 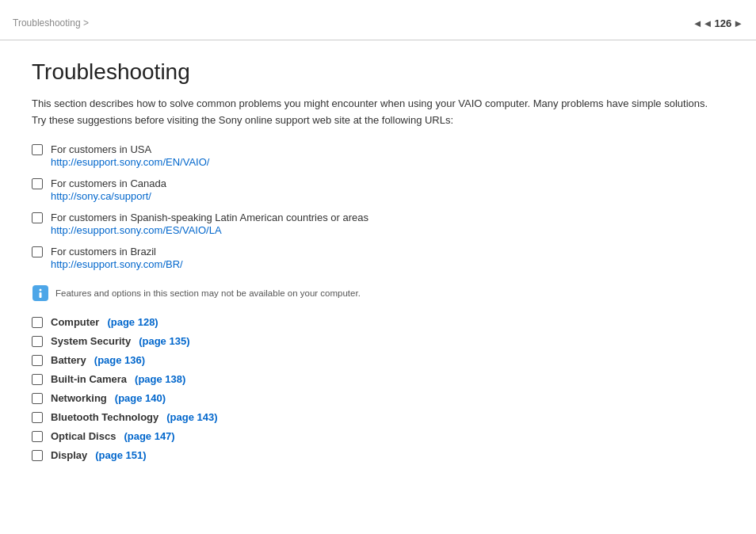 What do you see at coordinates (74, 322) in the screenshot?
I see `toc-item-label: Computer` at bounding box center [74, 322].